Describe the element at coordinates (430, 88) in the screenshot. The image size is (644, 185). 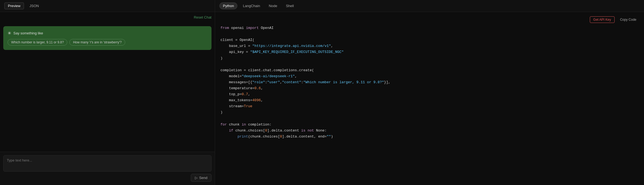
I see `code-line: temperature=0.6,` at that location.